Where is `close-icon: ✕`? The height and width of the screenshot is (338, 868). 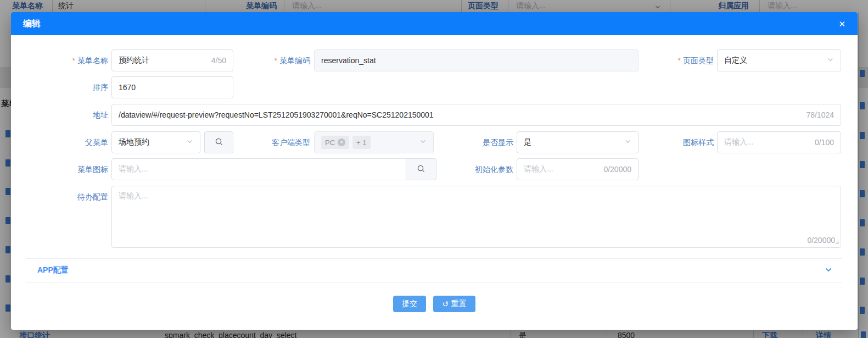 close-icon: ✕ is located at coordinates (842, 24).